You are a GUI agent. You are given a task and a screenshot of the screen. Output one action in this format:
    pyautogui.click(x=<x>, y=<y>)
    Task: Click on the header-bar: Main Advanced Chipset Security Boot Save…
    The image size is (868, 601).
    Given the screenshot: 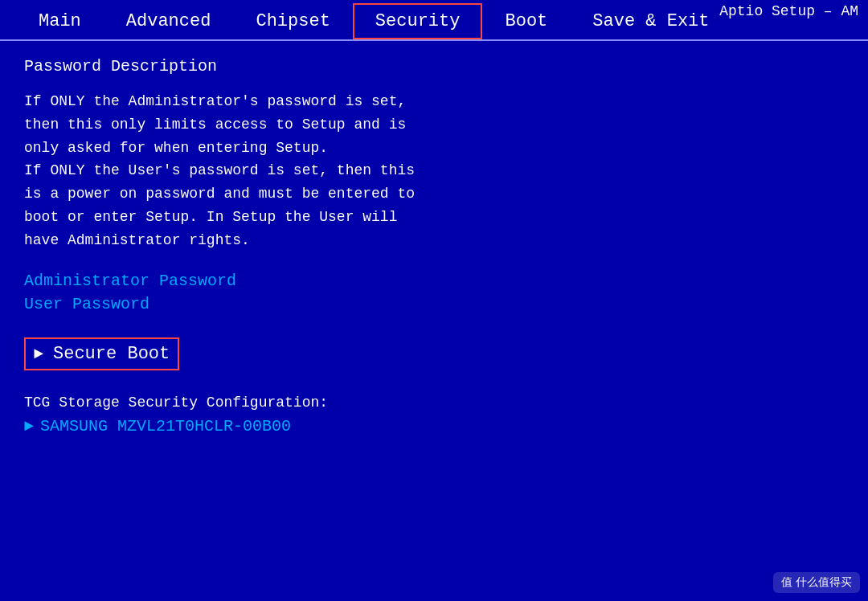 What is the action you would take?
    pyautogui.click(x=434, y=21)
    